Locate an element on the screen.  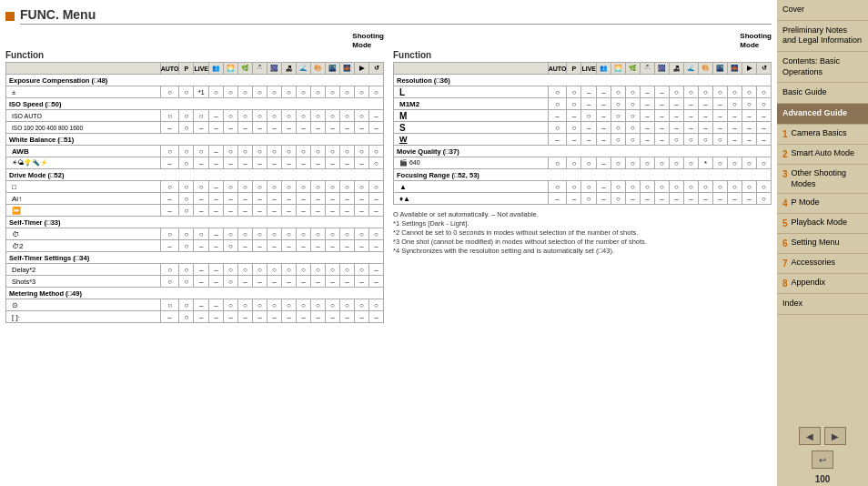
section-selftimer: Self-Timer (□33) is located at coordinates (195, 222).